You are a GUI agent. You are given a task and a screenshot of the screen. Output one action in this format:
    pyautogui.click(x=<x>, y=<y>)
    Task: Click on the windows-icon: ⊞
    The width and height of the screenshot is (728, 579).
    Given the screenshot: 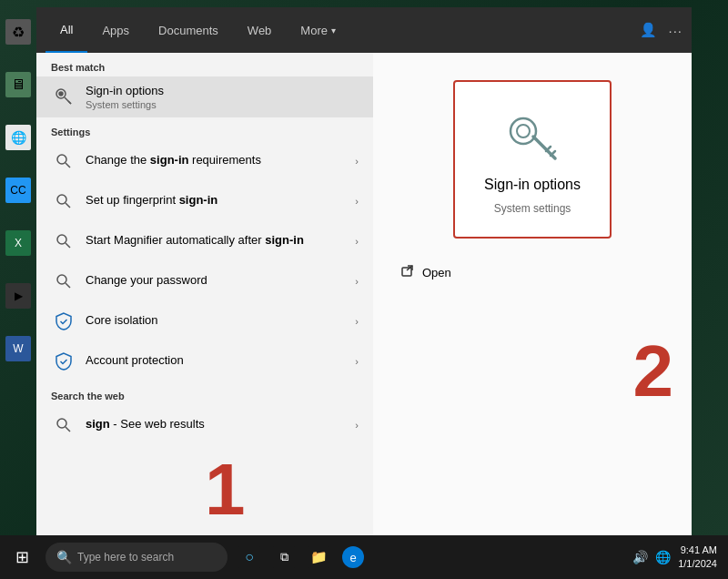 What is the action you would take?
    pyautogui.click(x=22, y=557)
    